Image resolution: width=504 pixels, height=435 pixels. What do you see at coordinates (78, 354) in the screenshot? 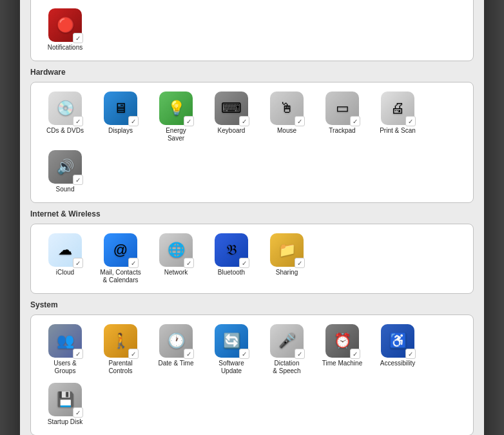
I see `checkmark-users: ✓` at bounding box center [78, 354].